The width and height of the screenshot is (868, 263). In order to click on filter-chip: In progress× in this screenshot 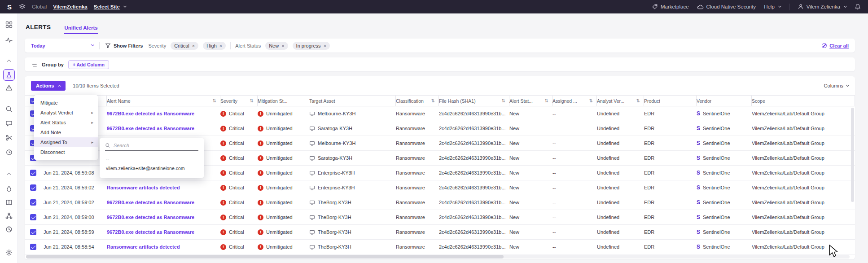, I will do `click(311, 46)`.